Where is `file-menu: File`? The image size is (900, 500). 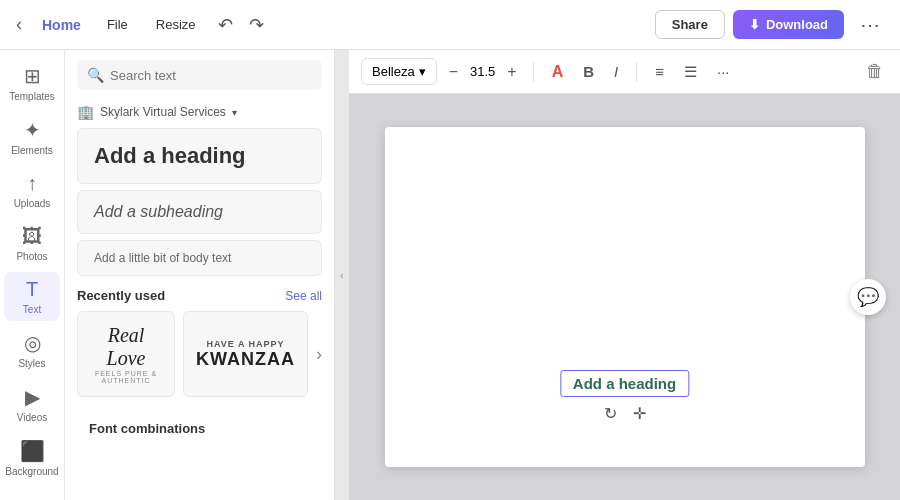 file-menu: File is located at coordinates (118, 24).